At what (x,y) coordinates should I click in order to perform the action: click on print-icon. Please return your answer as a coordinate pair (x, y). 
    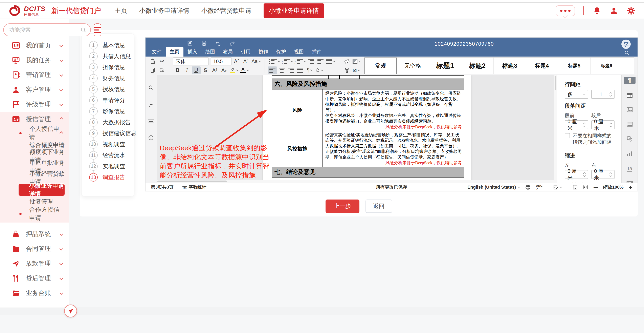
    Looking at the image, I should click on (204, 43).